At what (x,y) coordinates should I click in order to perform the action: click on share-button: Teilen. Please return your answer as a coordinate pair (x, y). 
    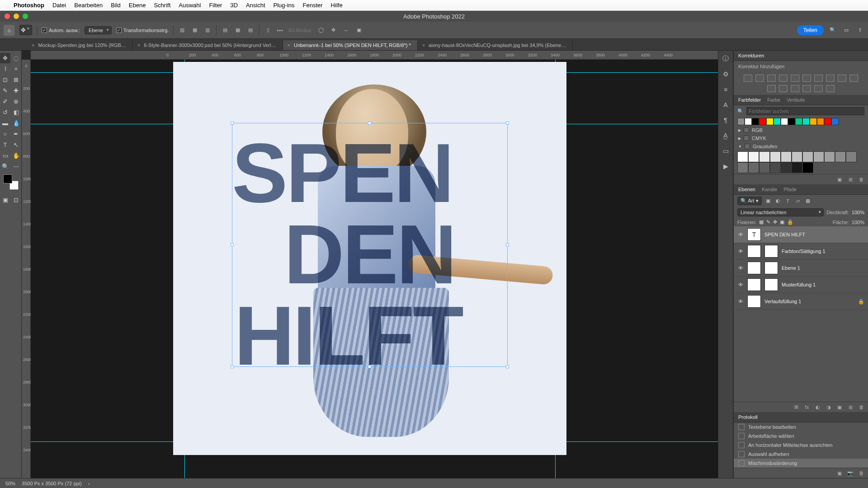
    Looking at the image, I should click on (810, 30).